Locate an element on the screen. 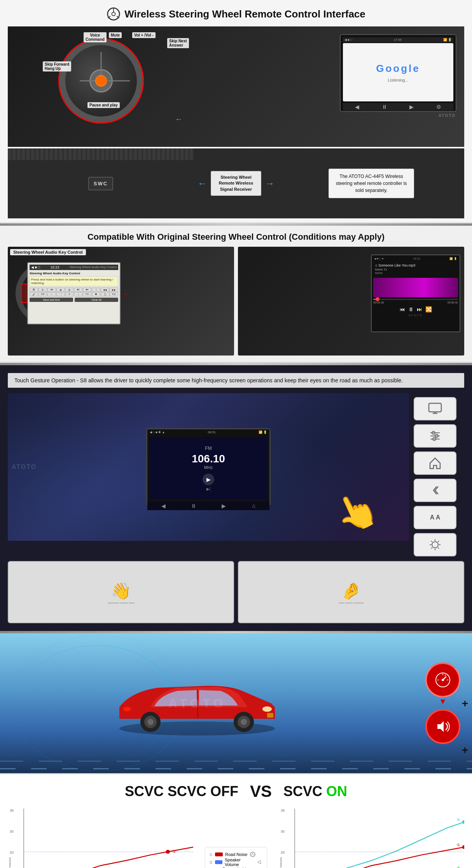 Image resolution: width=472 pixels, height=868 pixels. gesture-icon-screen is located at coordinates (435, 409).